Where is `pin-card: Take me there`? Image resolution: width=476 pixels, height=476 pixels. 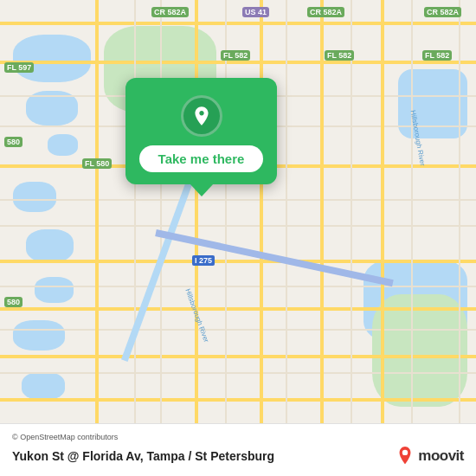 pin-card: Take me there is located at coordinates (201, 132).